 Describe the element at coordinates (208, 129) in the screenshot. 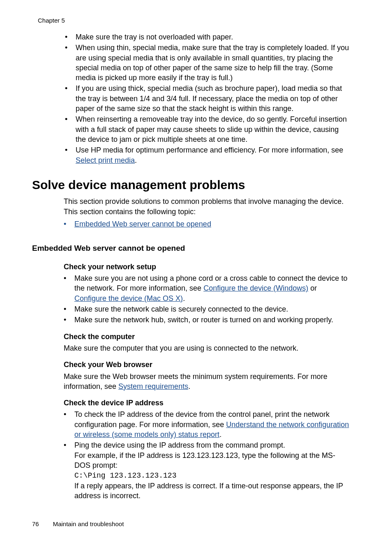

I see `list-item: When reinserting a removeable tray into …` at that location.